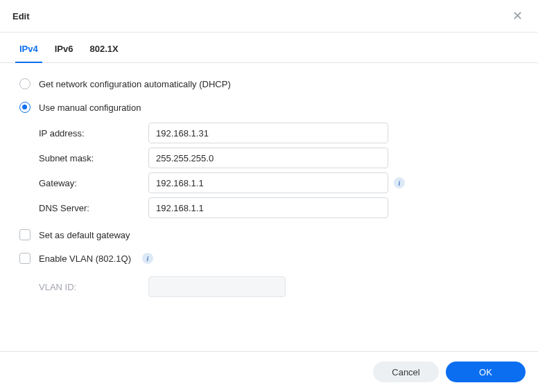  What do you see at coordinates (269, 84) in the screenshot?
I see `radio-dhcp-row: Get network configuration automatically …` at bounding box center [269, 84].